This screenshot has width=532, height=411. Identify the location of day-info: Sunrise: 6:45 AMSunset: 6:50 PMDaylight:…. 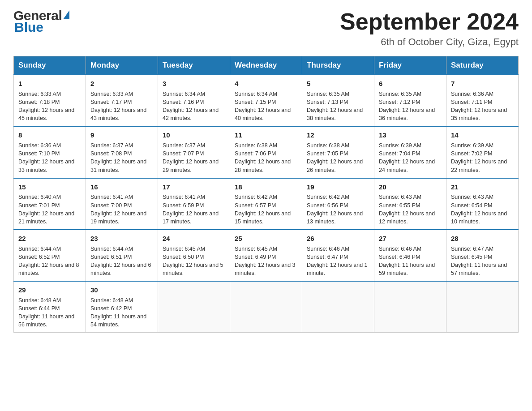
(194, 261).